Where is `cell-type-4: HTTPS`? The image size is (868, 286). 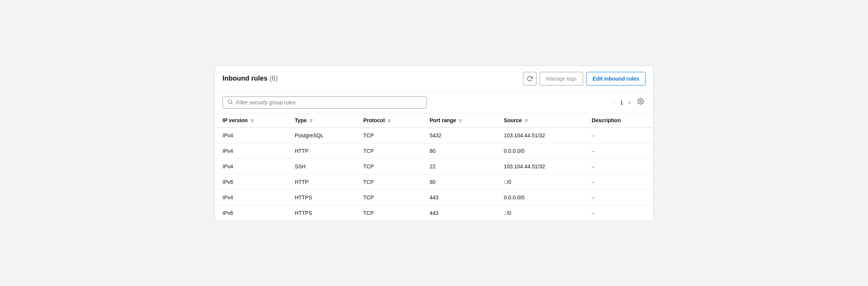 cell-type-4: HTTPS is located at coordinates (322, 197).